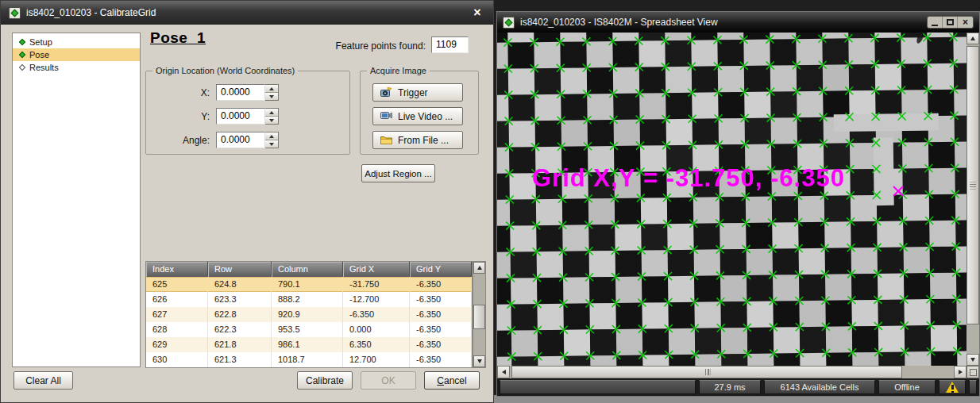 This screenshot has height=403, width=980. I want to click on table-row: 628622.3953.50.000-6.350, so click(309, 330).